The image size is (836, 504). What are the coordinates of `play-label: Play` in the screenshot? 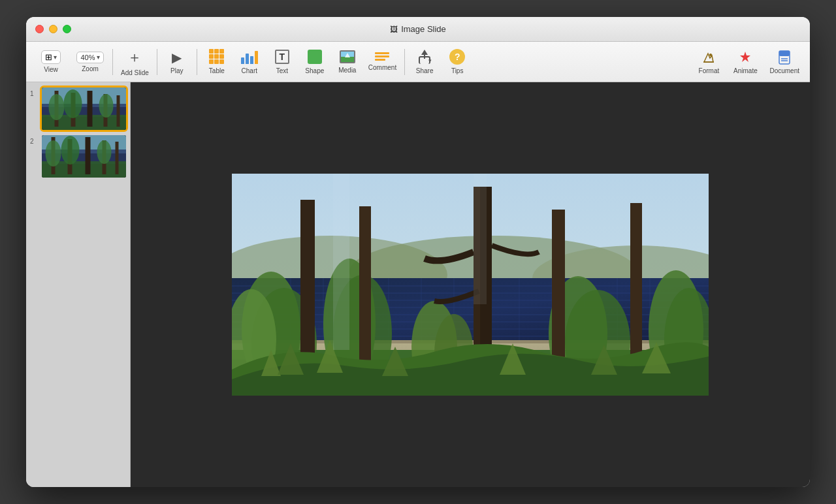 It's located at (176, 71).